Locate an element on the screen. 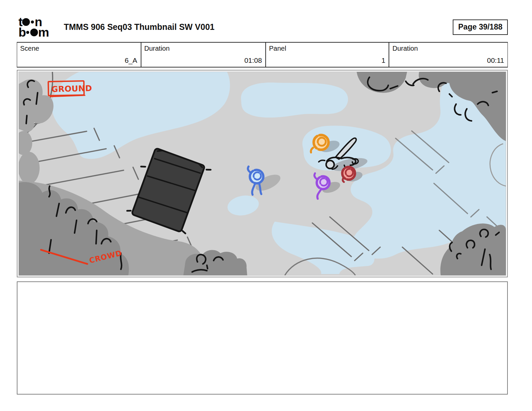 The height and width of the screenshot is (411, 532). logo-letter: b is located at coordinates (22, 33).